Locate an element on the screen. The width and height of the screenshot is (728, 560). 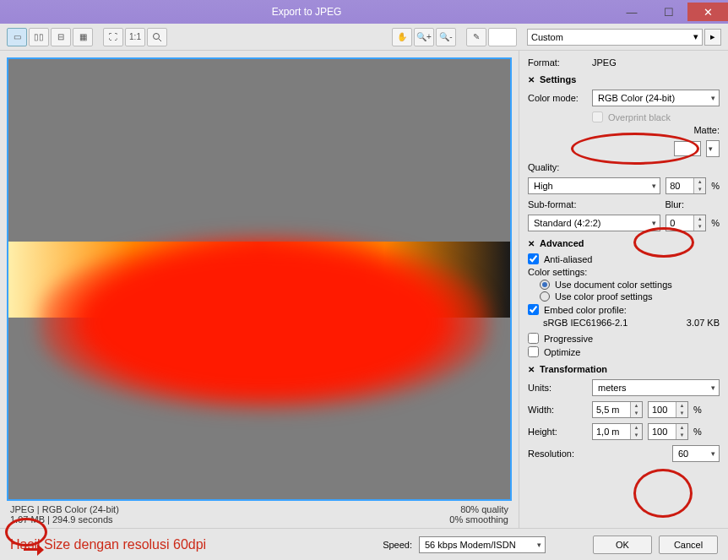
optimize-checkbox is located at coordinates (534, 351).